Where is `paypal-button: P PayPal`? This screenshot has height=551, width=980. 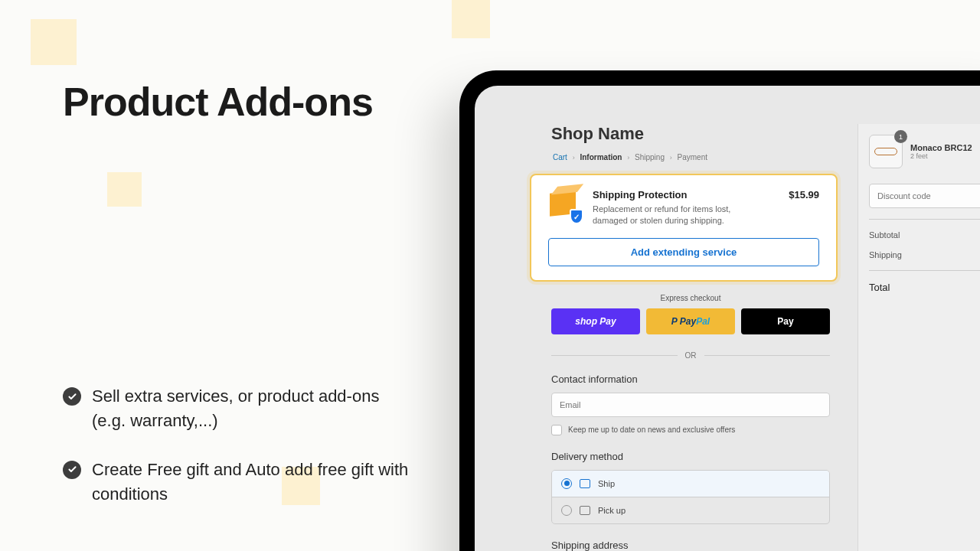 paypal-button: P PayPal is located at coordinates (691, 321).